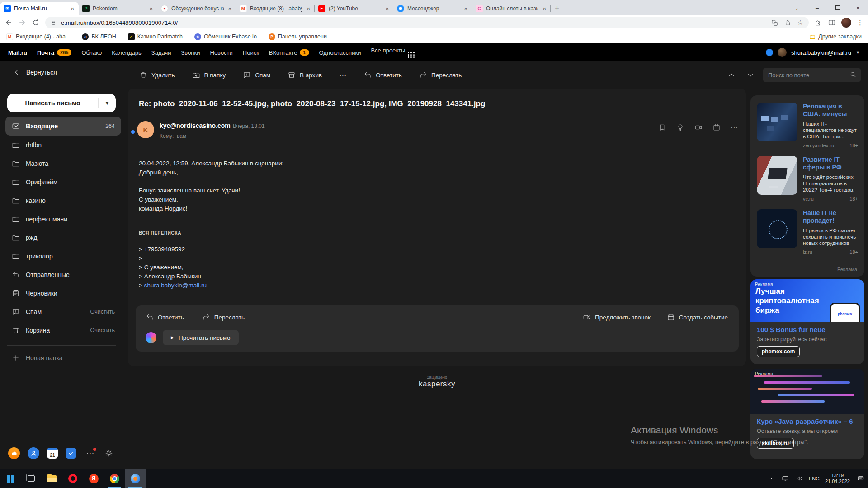  I want to click on tab-gmail: Входящие (8) - ababykin100@g ×, so click(275, 9).